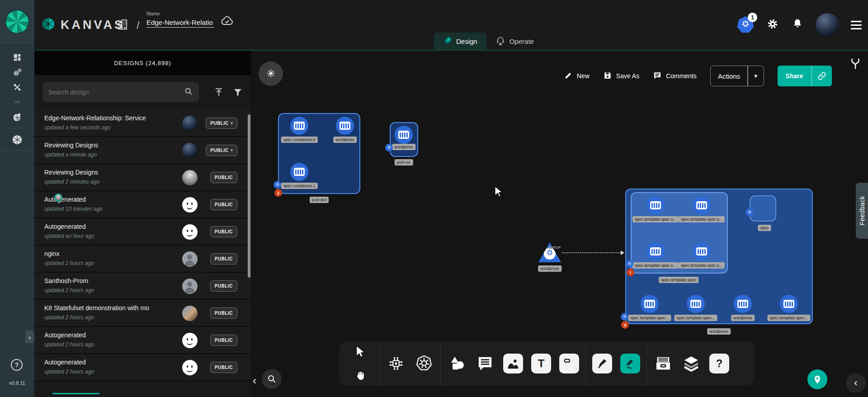 This screenshot has height=397, width=868. What do you see at coordinates (17, 139) in the screenshot?
I see `sidebar-item-kanvas` at bounding box center [17, 139].